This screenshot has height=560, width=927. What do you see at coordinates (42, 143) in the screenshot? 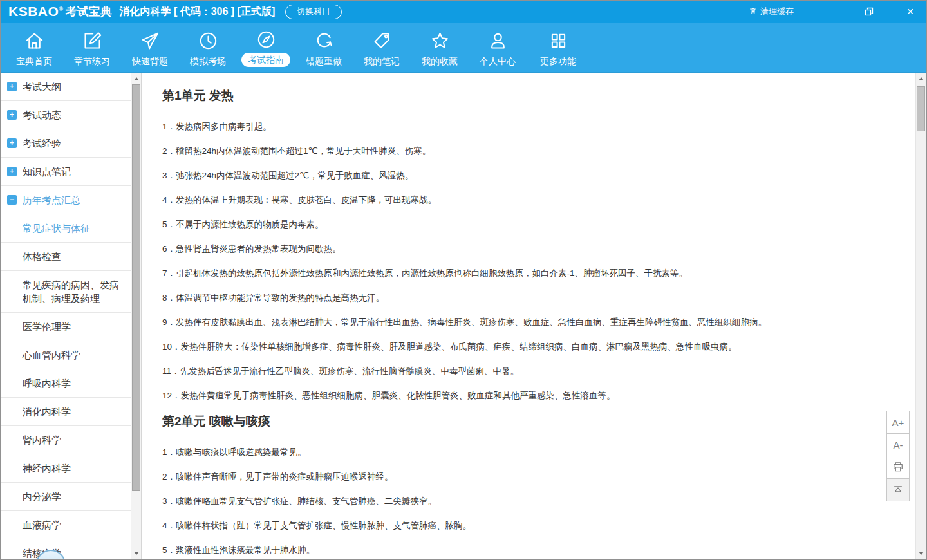
I see `sidebar-item-label: 考试经验` at bounding box center [42, 143].